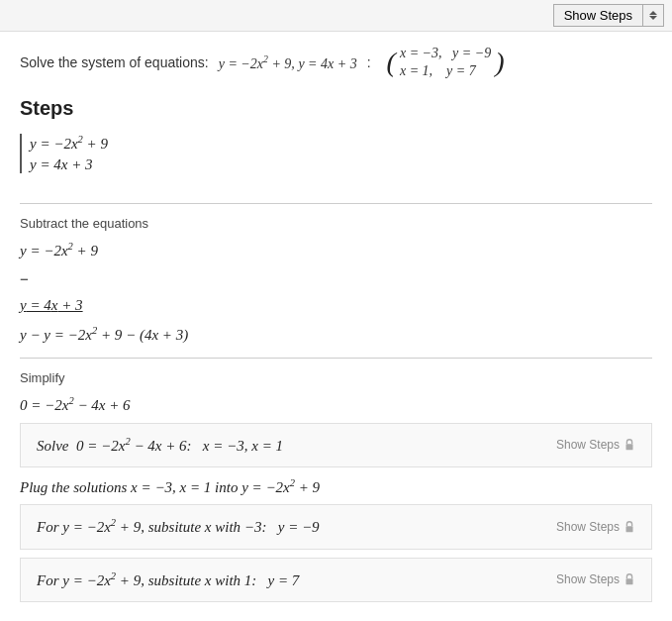 Image resolution: width=672 pixels, height=621 pixels. I want to click on result-row1: x = −3, y = −9, so click(445, 53).